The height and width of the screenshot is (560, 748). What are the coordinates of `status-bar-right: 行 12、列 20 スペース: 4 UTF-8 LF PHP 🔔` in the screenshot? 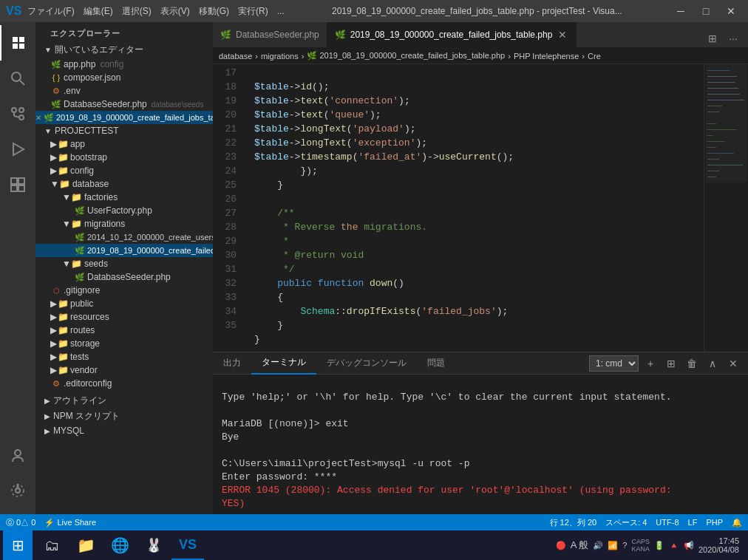 It's located at (646, 523).